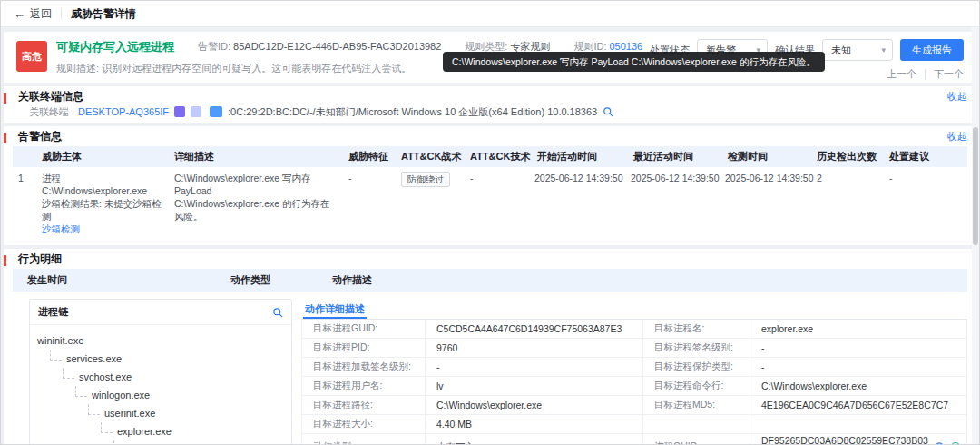 Image resolution: width=980 pixels, height=445 pixels. Describe the element at coordinates (144, 431) in the screenshot. I see `process-name: explorer.exe` at that location.